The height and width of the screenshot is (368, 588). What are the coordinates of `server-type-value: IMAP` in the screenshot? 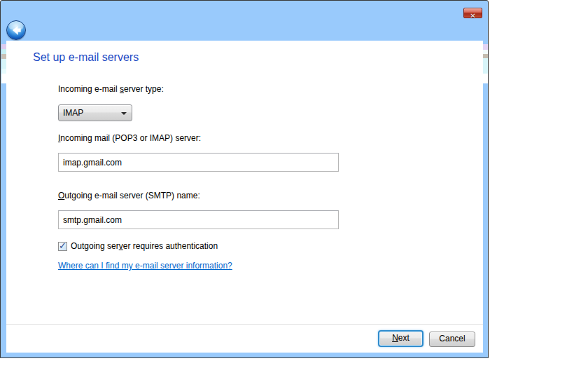 It's located at (73, 113).